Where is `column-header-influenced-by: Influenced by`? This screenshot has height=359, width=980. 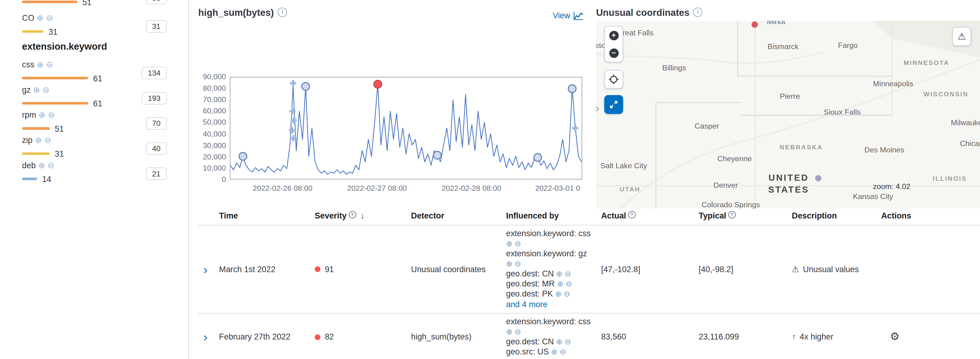
column-header-influenced-by: Influenced by is located at coordinates (554, 216).